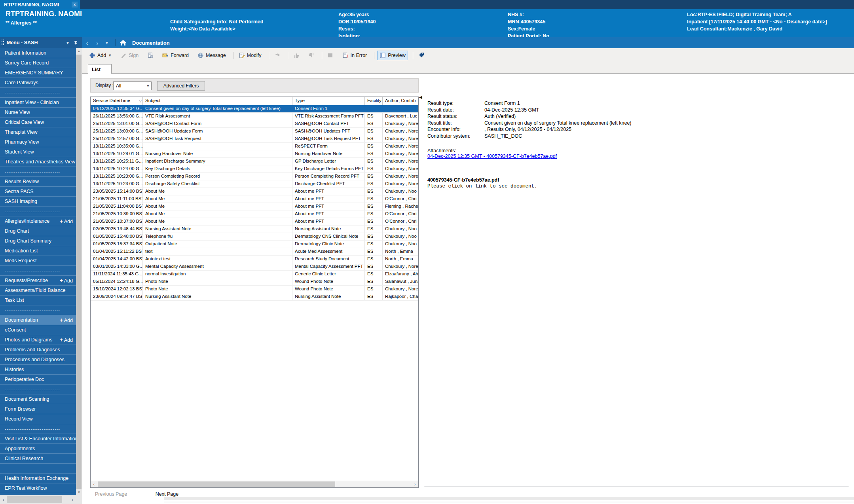  I want to click on in-error-button: In Error, so click(355, 55).